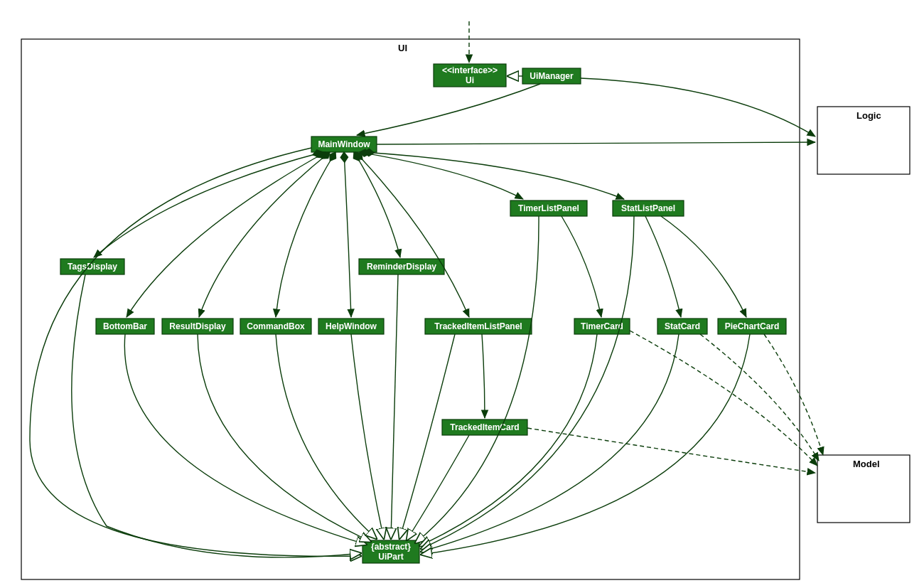  What do you see at coordinates (198, 326) in the screenshot?
I see `class-result-display: ResultDisplay` at bounding box center [198, 326].